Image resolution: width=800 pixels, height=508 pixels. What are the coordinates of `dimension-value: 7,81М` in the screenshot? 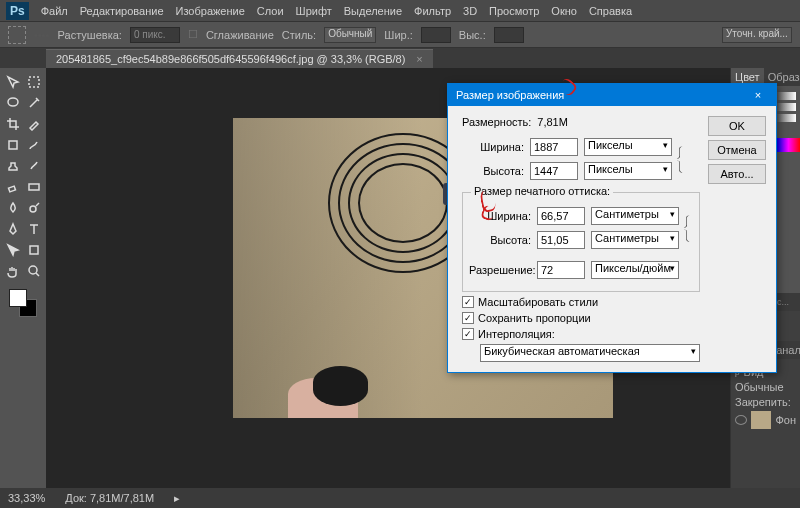 It's located at (552, 122).